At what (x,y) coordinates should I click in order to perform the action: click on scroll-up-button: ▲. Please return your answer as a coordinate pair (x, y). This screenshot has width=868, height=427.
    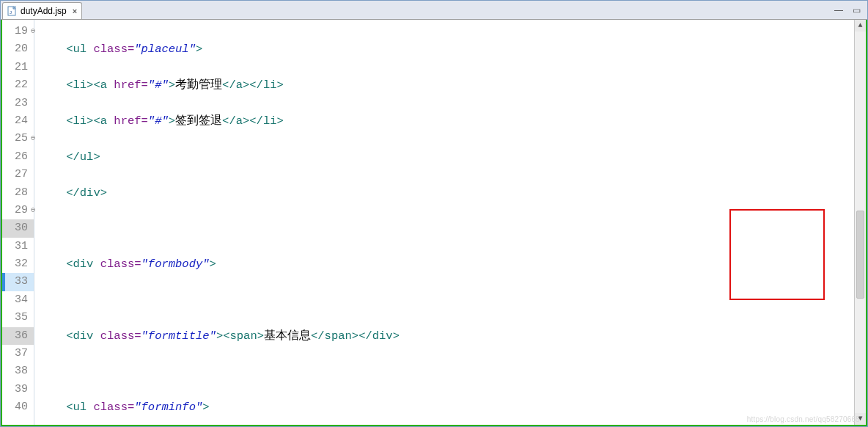
    Looking at the image, I should click on (861, 26).